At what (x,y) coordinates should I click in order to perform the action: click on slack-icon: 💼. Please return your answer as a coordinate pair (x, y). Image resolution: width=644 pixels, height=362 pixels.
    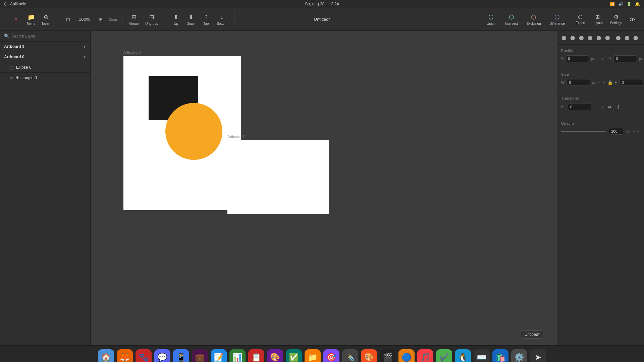
    Looking at the image, I should click on (200, 357).